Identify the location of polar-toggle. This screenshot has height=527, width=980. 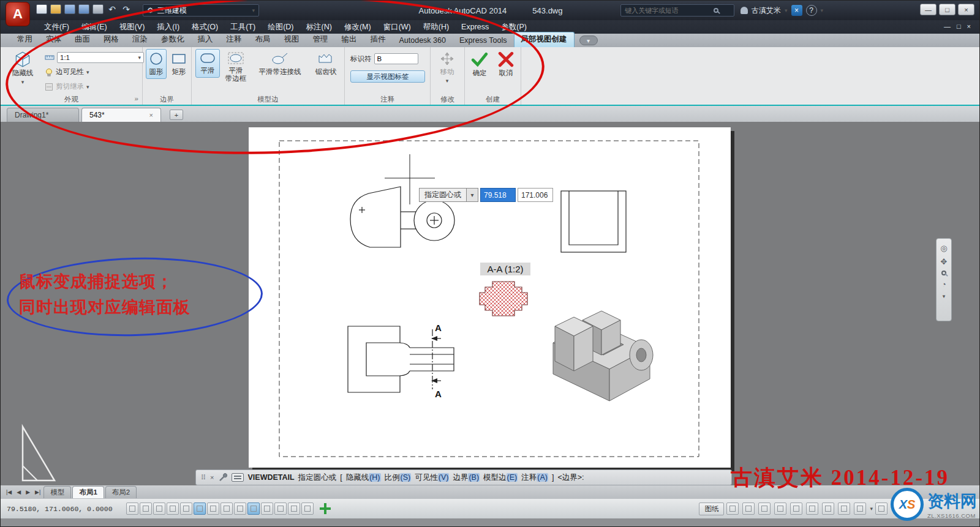
(186, 509).